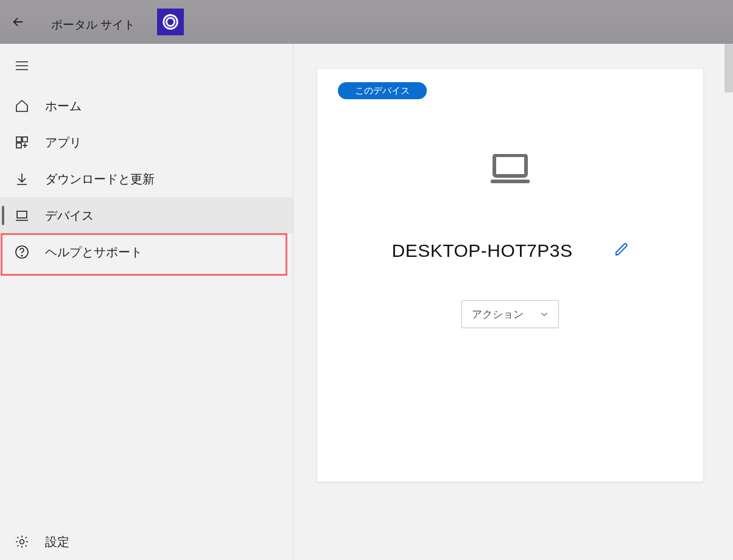 Image resolution: width=733 pixels, height=560 pixels. What do you see at coordinates (69, 215) in the screenshot?
I see `nav-label: デバイス` at bounding box center [69, 215].